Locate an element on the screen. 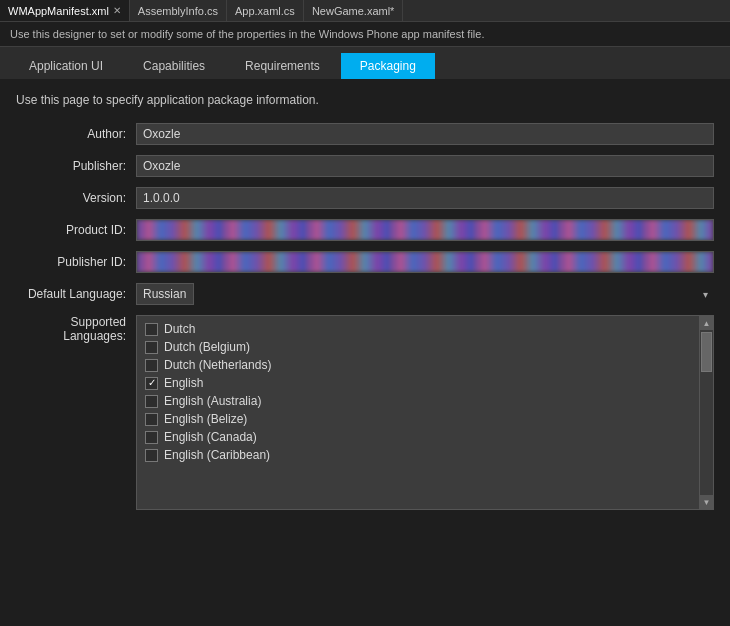 The width and height of the screenshot is (730, 626). file-tab-appxaml: App.xaml.cs is located at coordinates (266, 10).